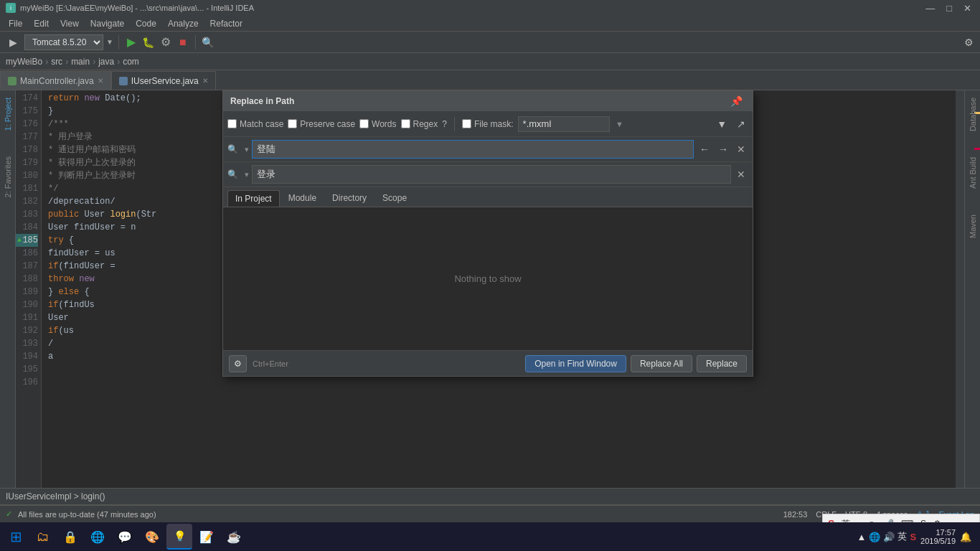 The image size is (980, 551). Describe the element at coordinates (913, 537) in the screenshot. I see `tray-ime-s: S` at that location.